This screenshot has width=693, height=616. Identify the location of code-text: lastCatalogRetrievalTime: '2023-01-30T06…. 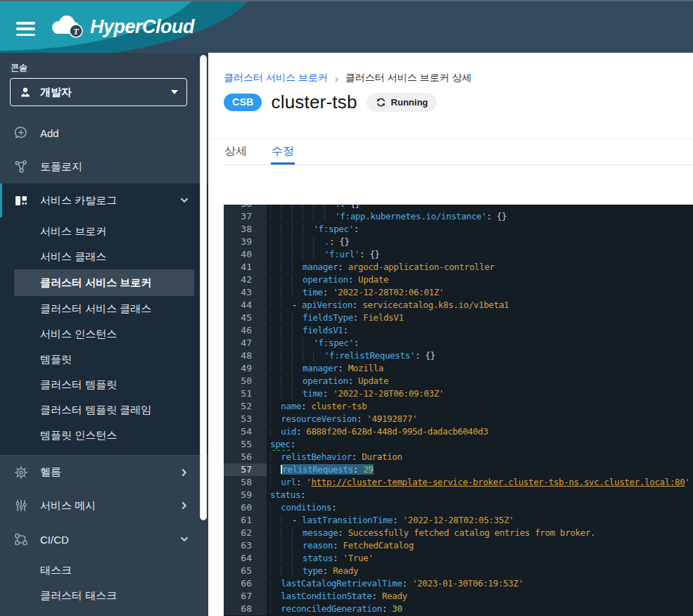
(480, 584).